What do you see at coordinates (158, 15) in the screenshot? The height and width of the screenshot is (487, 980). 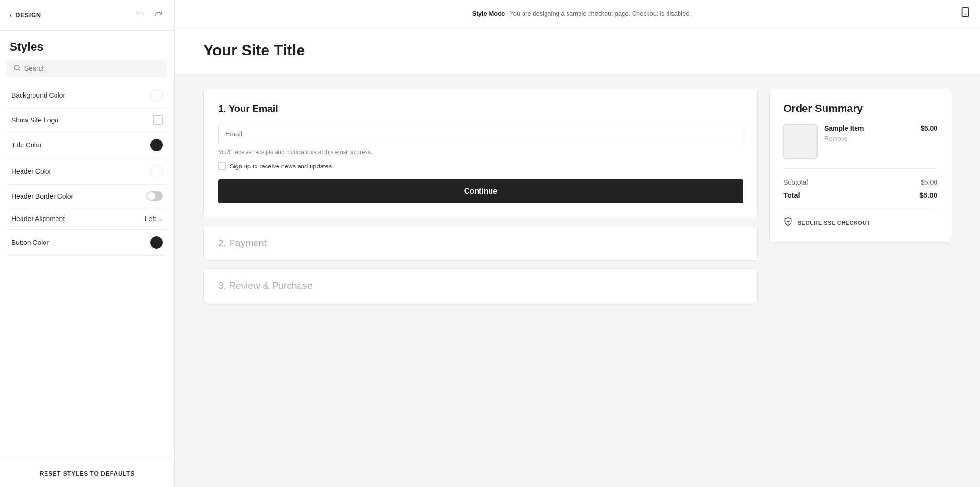 I see `redo-button` at bounding box center [158, 15].